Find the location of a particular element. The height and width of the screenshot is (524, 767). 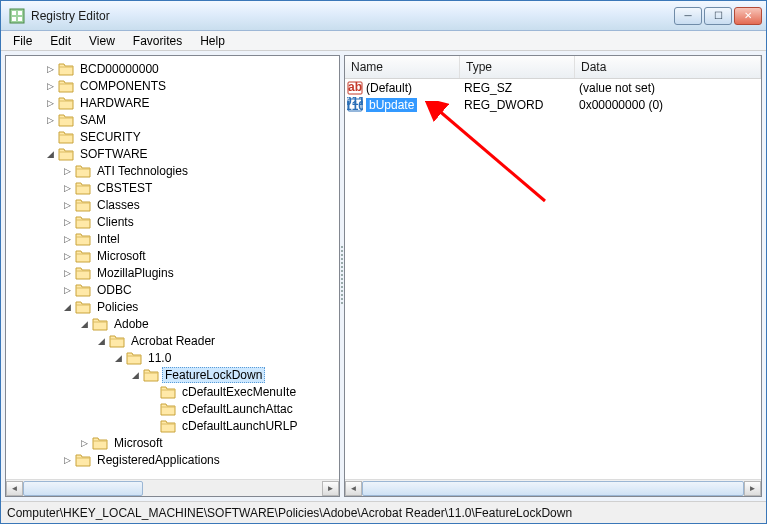

pane-splitter is located at coordinates (342, 276).